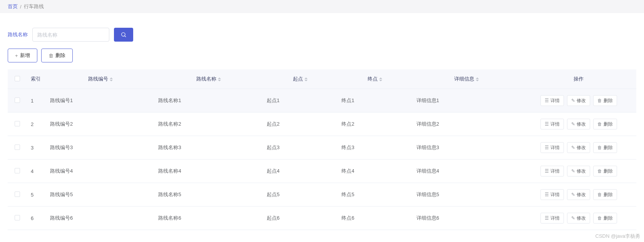  Describe the element at coordinates (37, 195) in the screenshot. I see `cell-index: 5` at that location.